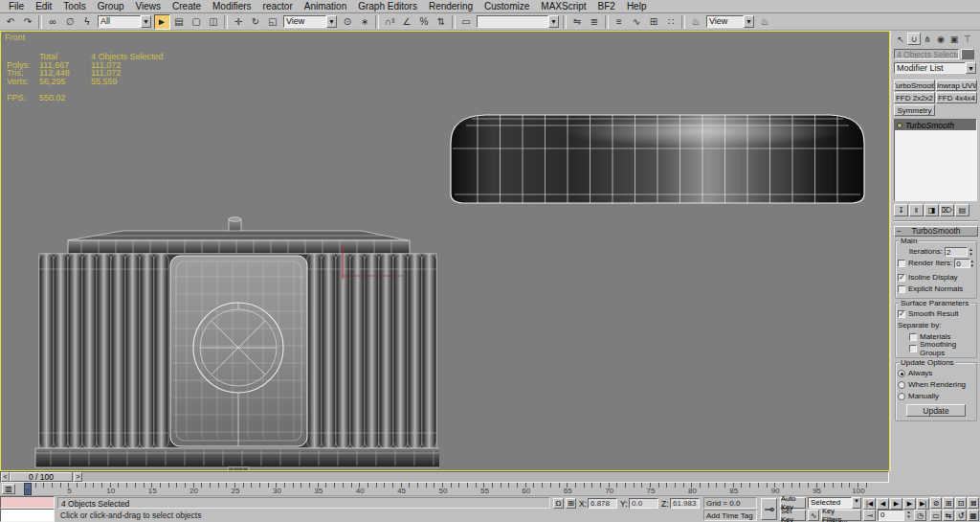  Describe the element at coordinates (75, 6) in the screenshot. I see `menu-tools: Tools` at that location.